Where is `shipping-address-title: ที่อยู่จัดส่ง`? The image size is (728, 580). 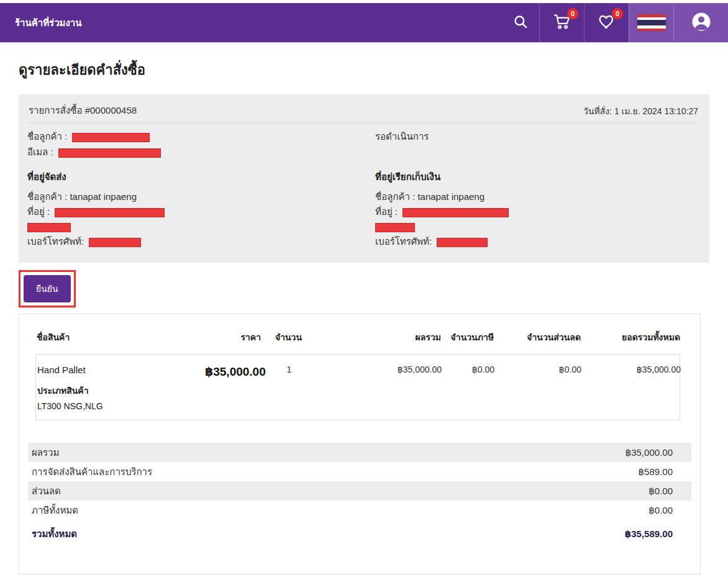
shipping-address-title: ที่อยู่จัดส่ง is located at coordinates (201, 177).